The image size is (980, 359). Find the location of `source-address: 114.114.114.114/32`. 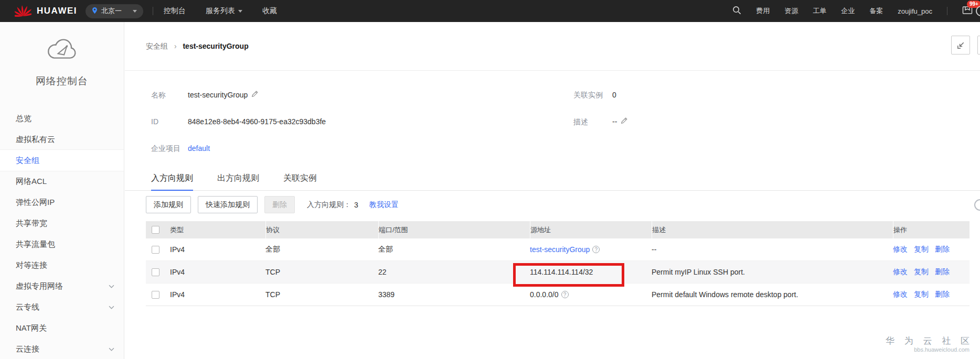

source-address: 114.114.114.114/32 is located at coordinates (561, 272).